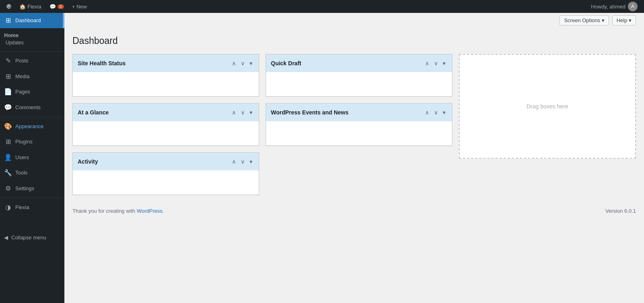 The width and height of the screenshot is (644, 303). I want to click on quick-draft-header: Quick Draft ∧ ∨ ▾, so click(359, 63).